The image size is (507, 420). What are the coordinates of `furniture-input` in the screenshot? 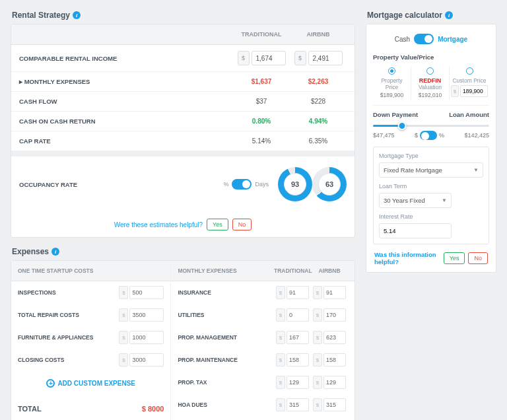 It's located at (147, 337).